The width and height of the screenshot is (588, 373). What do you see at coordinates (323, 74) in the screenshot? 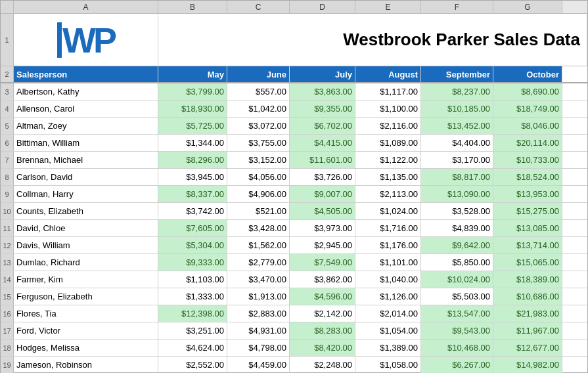
I see `header-july: July` at bounding box center [323, 74].